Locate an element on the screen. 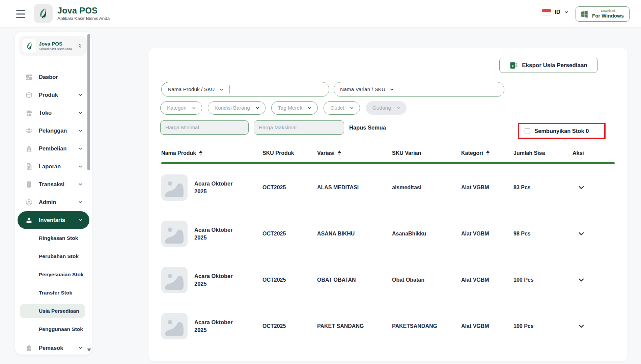  price-max-input is located at coordinates (299, 128).